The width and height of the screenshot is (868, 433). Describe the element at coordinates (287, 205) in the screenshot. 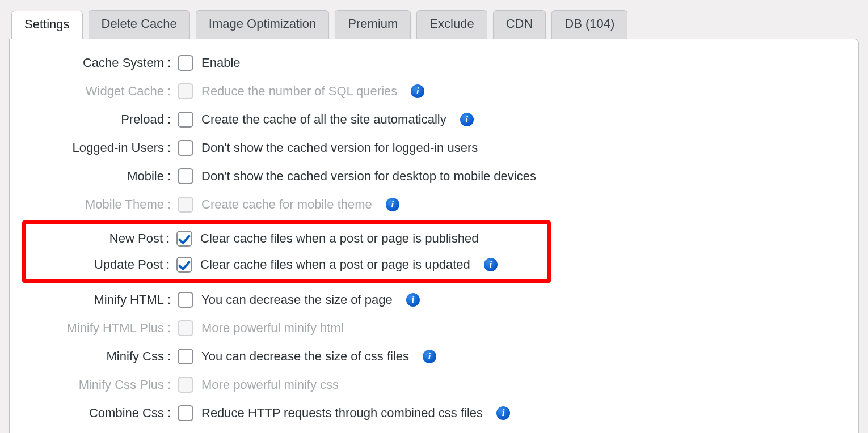

I see `option-description: Create cache for mobile theme` at that location.